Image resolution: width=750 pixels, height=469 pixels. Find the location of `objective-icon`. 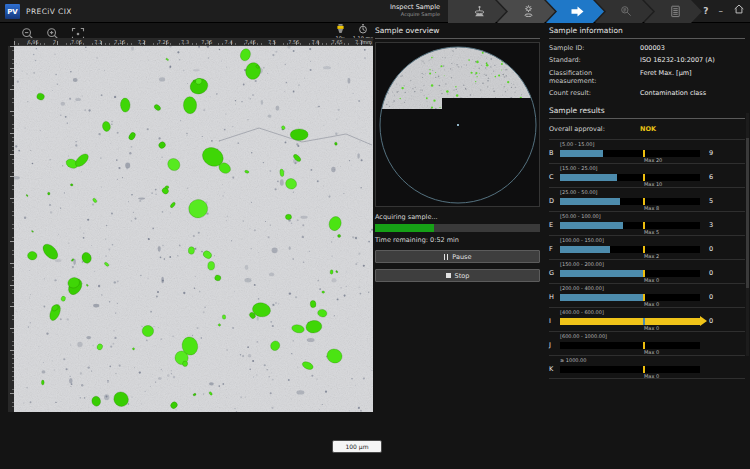

objective-icon is located at coordinates (340, 29).